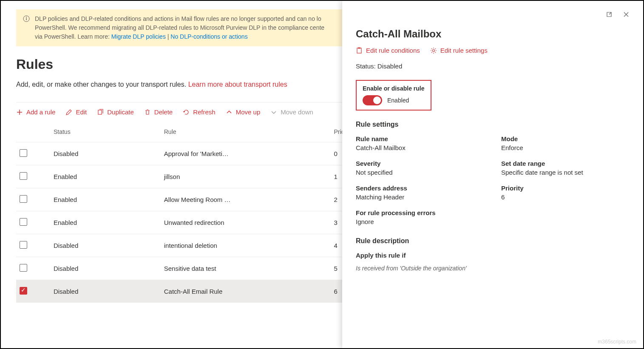  I want to click on trash-icon, so click(148, 112).